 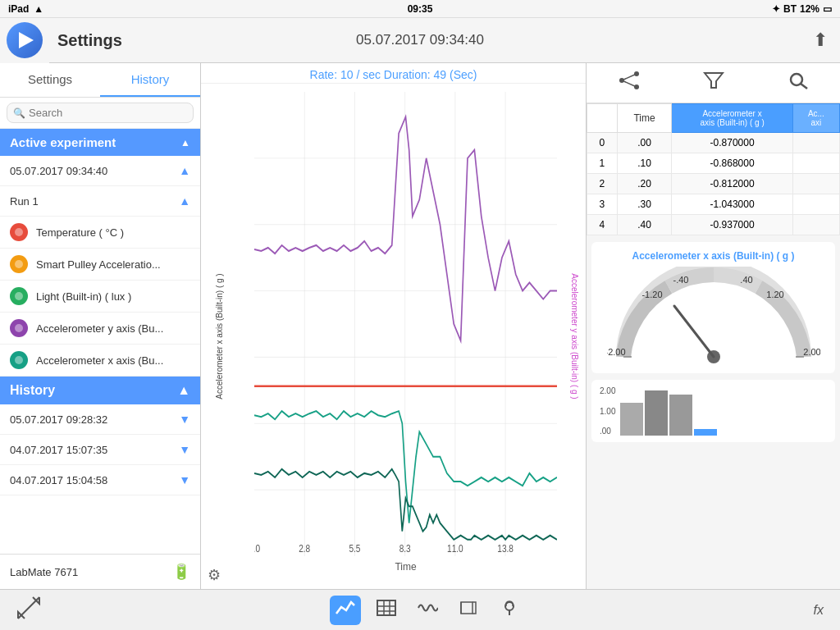 What do you see at coordinates (100, 113) in the screenshot?
I see `search-input` at bounding box center [100, 113].